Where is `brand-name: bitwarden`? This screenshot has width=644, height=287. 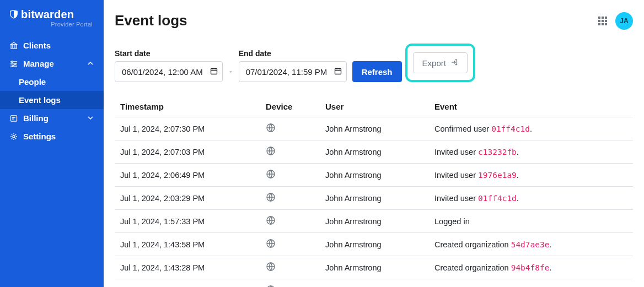 brand-name: bitwarden is located at coordinates (47, 14).